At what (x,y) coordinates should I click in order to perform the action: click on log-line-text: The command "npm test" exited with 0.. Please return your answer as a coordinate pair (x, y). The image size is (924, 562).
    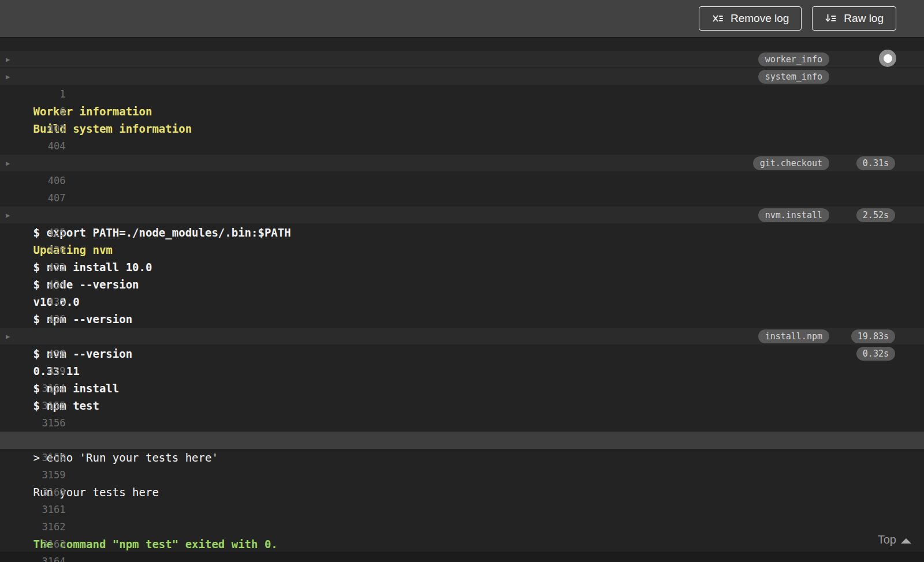
    Looking at the image, I should click on (156, 544).